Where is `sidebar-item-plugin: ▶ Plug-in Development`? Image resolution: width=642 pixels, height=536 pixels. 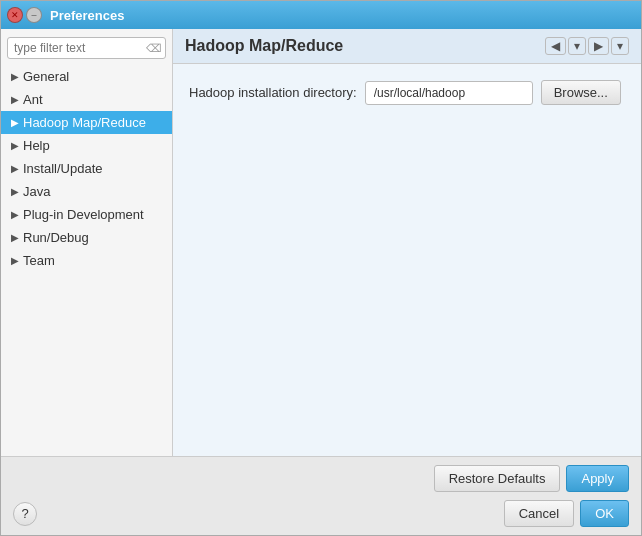 sidebar-item-plugin: ▶ Plug-in Development is located at coordinates (86, 214).